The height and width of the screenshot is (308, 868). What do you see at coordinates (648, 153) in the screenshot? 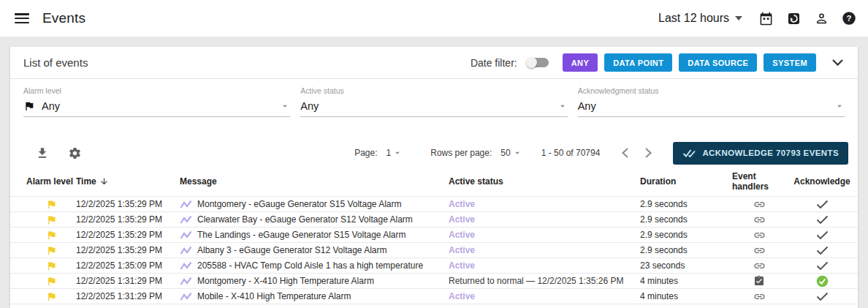
I see `next-page-icon` at bounding box center [648, 153].